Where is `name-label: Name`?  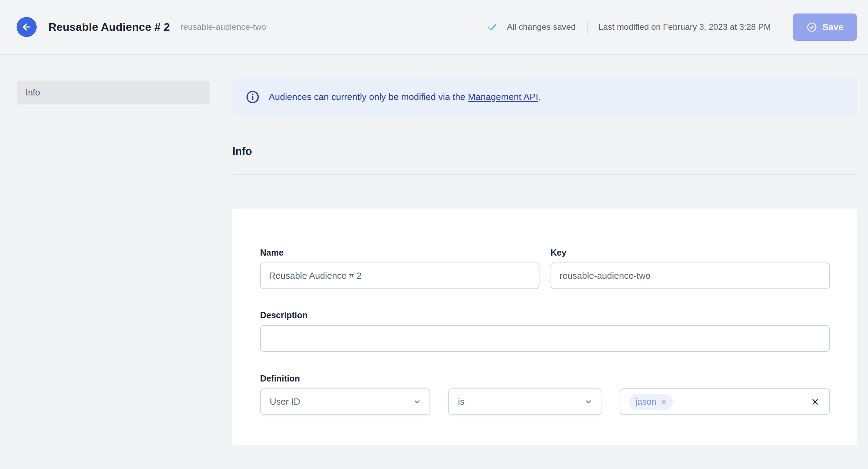
name-label: Name is located at coordinates (400, 252).